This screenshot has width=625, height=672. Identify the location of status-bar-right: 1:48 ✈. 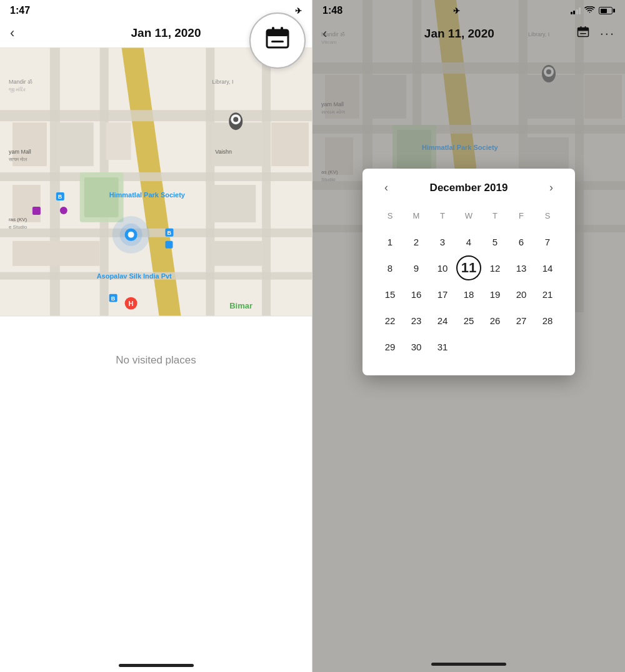
(469, 9).